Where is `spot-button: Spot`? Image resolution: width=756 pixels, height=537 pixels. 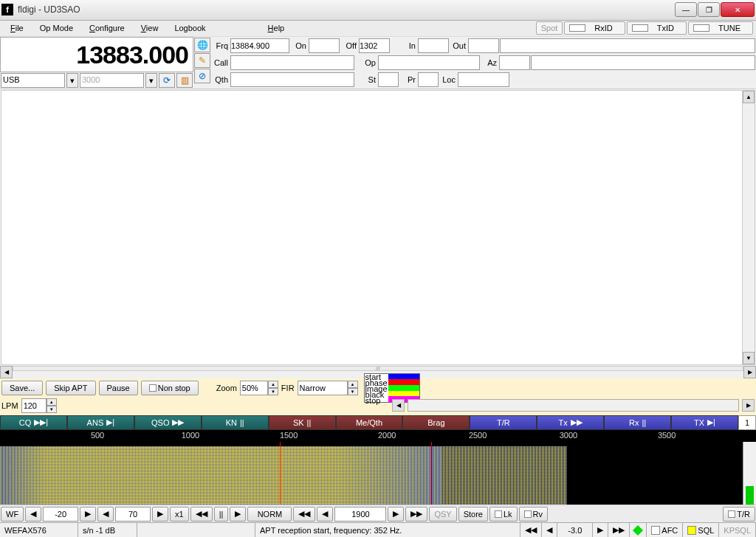 spot-button: Spot is located at coordinates (549, 28).